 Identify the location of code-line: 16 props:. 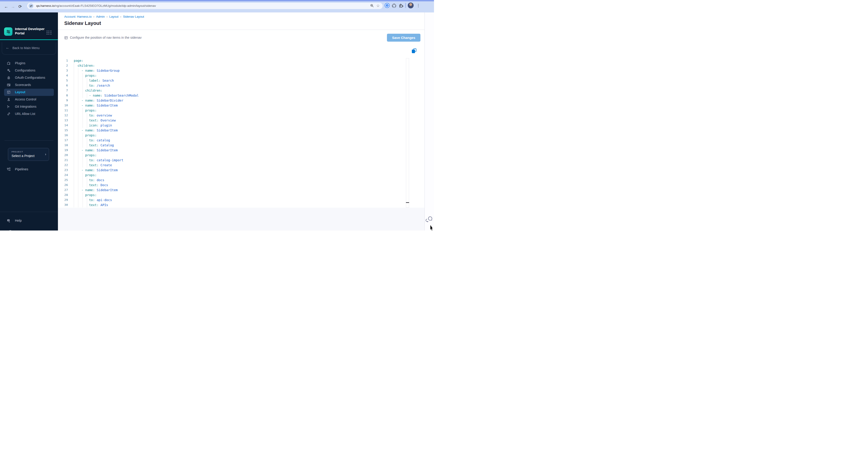
(231, 135).